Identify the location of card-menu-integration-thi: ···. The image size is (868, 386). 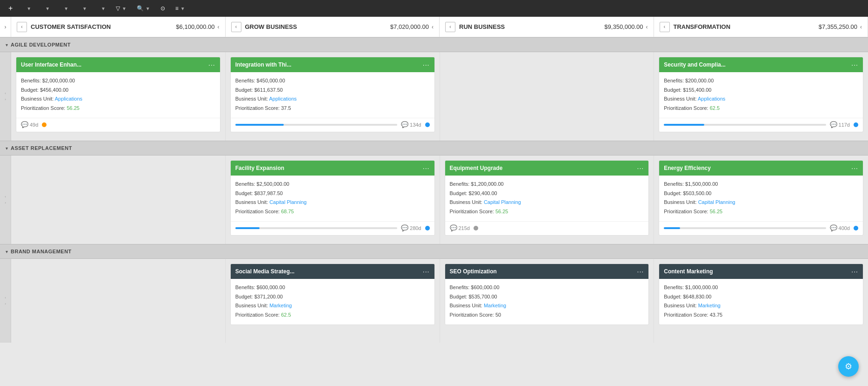
(426, 65).